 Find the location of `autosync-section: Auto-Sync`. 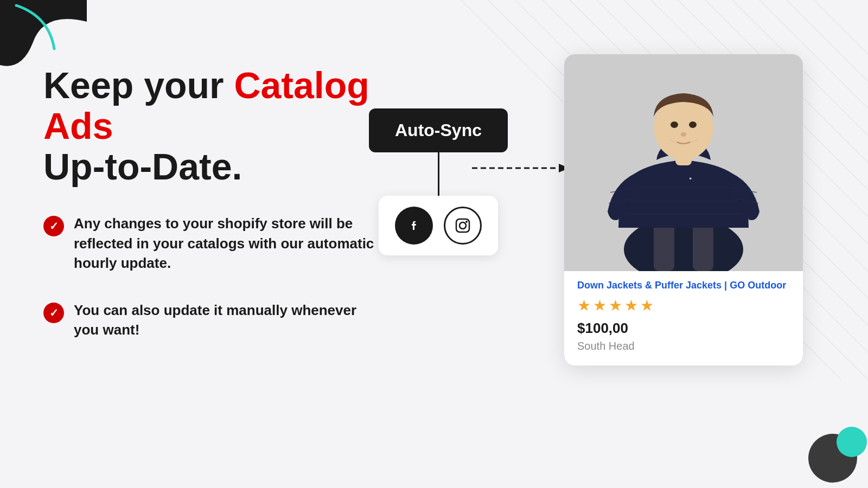

autosync-section: Auto-Sync is located at coordinates (438, 182).